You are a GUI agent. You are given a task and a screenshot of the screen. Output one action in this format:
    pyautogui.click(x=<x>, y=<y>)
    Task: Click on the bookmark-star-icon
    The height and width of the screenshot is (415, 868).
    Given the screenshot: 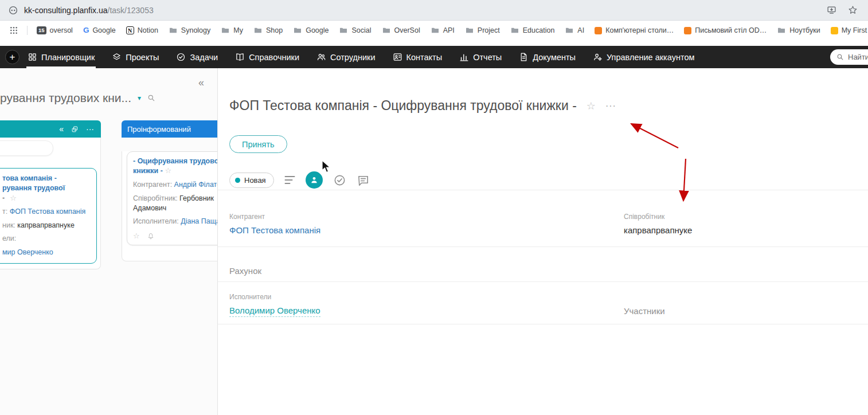 What is the action you would take?
    pyautogui.click(x=853, y=10)
    